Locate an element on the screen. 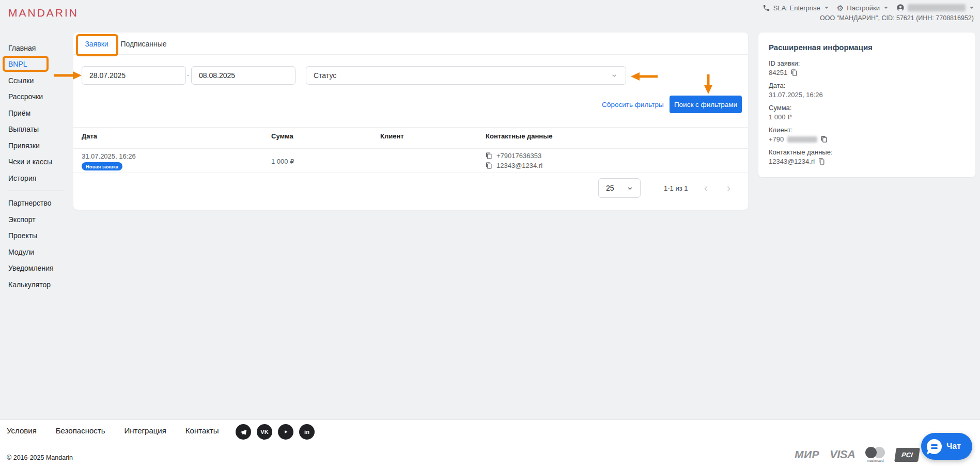 The height and width of the screenshot is (467, 980). sidebar-item-partnerstvo: Партнерство is located at coordinates (37, 204).